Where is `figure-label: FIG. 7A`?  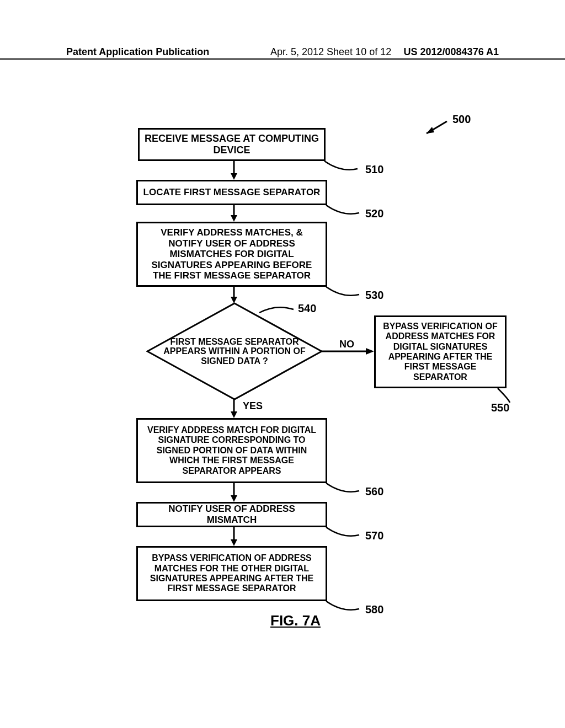
figure-label: FIG. 7A is located at coordinates (296, 621).